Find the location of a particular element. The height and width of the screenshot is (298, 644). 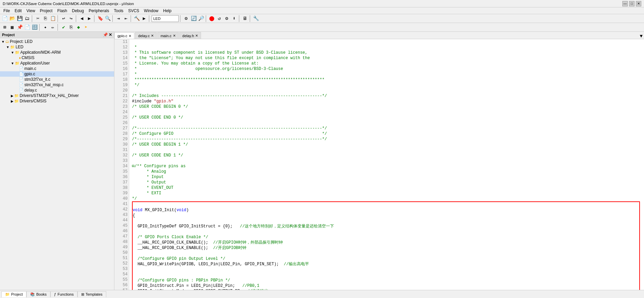

bottom-tab-templates: ⊞ Templates is located at coordinates (92, 294).